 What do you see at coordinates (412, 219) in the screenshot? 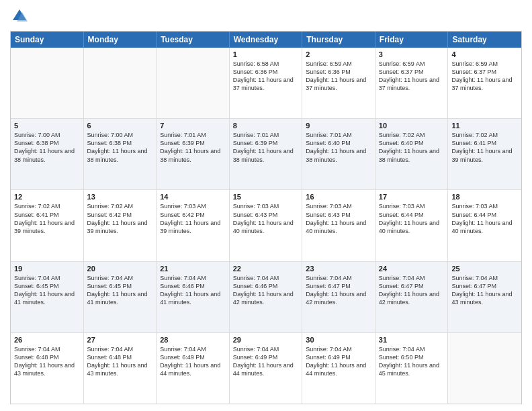
I see `cell-info: Sunrise: 7:03 AM Sunset: 6:44 PM Dayligh…` at bounding box center [412, 219].